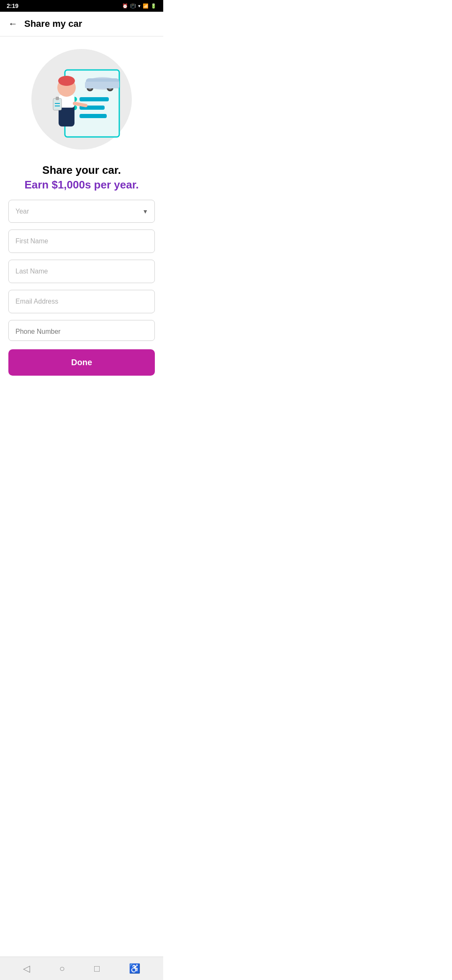  What do you see at coordinates (82, 211) in the screenshot?
I see `year-select: Year 2024 2023 2022 2021 2020 2019 2018 …` at bounding box center [82, 211].